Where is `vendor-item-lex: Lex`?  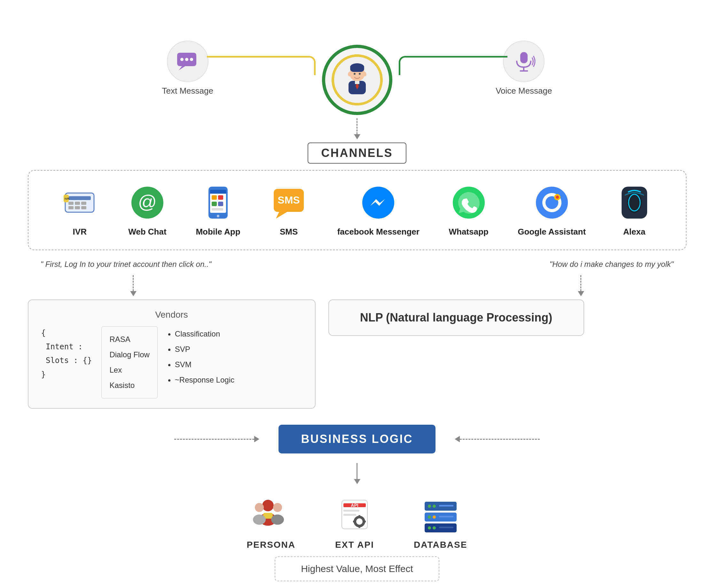
vendor-item-lex: Lex is located at coordinates (129, 370).